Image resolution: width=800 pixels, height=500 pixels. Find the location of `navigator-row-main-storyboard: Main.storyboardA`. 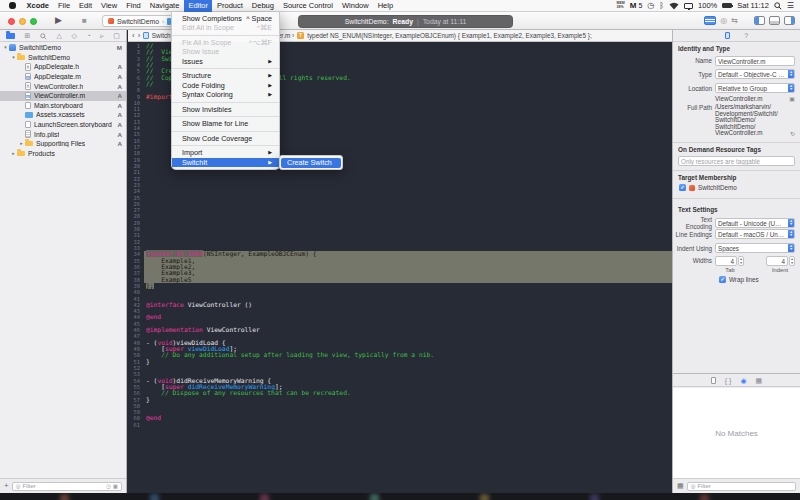

navigator-row-main-storyboard: Main.storyboardA is located at coordinates (63, 106).